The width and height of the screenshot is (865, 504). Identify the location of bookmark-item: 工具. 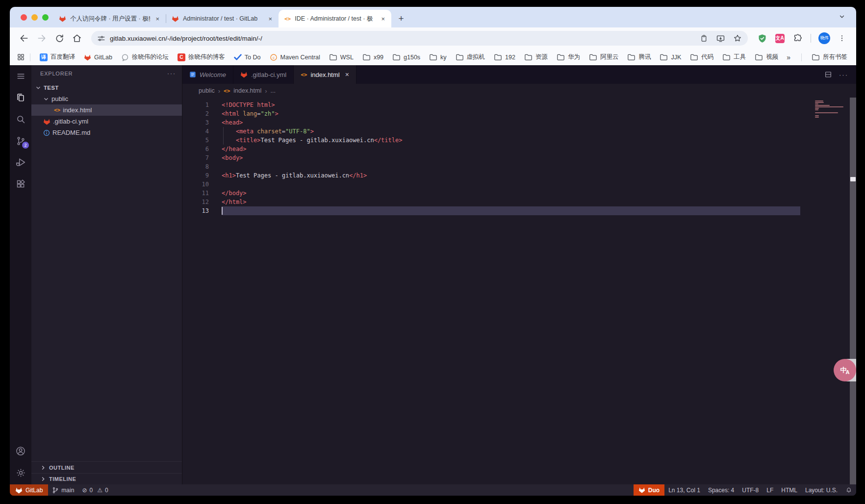
(734, 57).